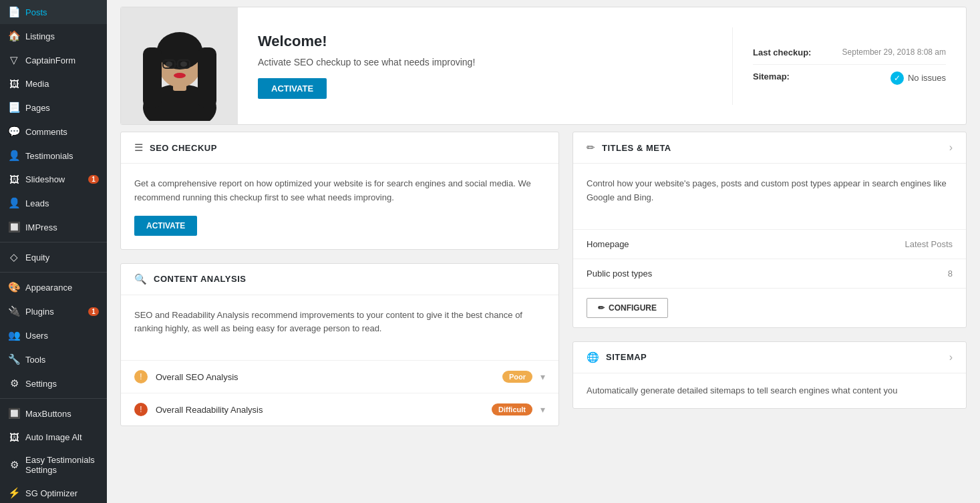  I want to click on seo-chevron-icon: ▾, so click(542, 377).